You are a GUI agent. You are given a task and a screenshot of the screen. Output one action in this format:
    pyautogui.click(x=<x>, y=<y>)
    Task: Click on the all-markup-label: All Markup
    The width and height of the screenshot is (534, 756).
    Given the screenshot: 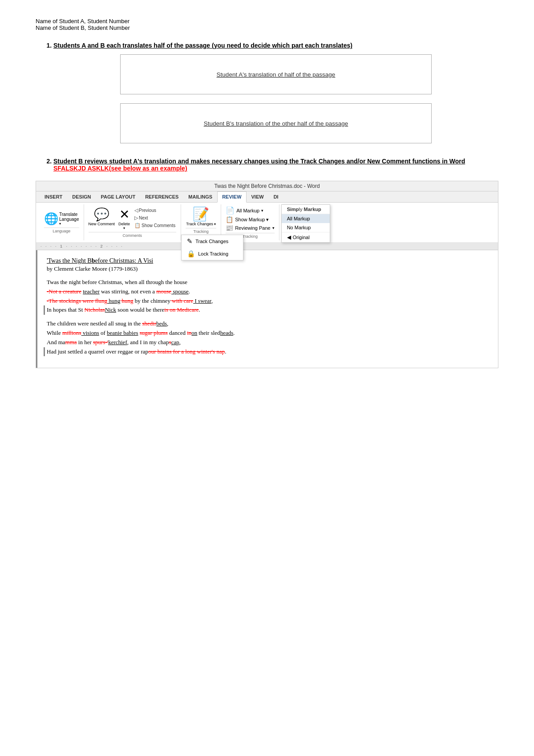 What is the action you would take?
    pyautogui.click(x=248, y=211)
    